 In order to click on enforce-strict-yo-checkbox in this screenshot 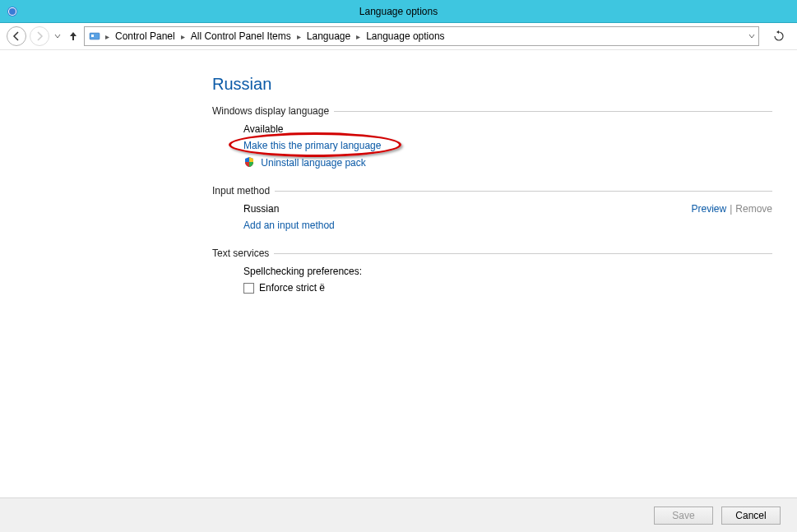, I will do `click(248, 288)`.